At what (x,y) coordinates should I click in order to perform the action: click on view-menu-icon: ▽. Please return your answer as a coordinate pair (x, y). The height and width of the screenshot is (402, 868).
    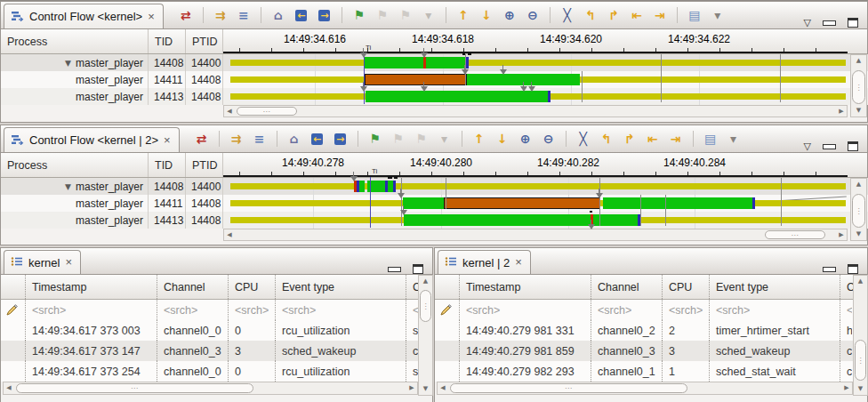
    Looking at the image, I should click on (808, 23).